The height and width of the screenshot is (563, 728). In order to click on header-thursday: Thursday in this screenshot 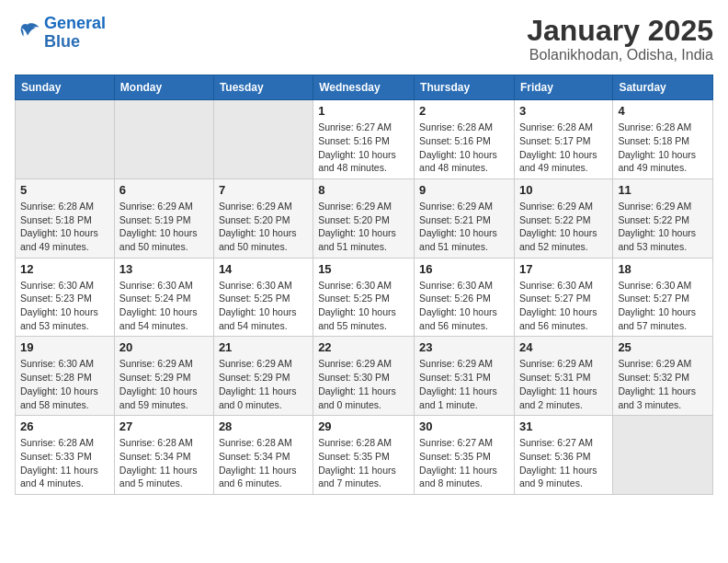, I will do `click(465, 88)`.